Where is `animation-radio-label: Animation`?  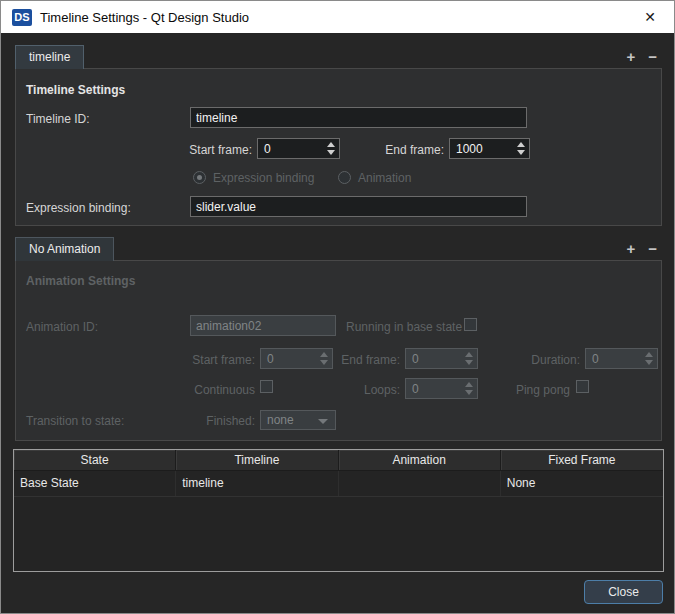
animation-radio-label: Animation is located at coordinates (384, 178).